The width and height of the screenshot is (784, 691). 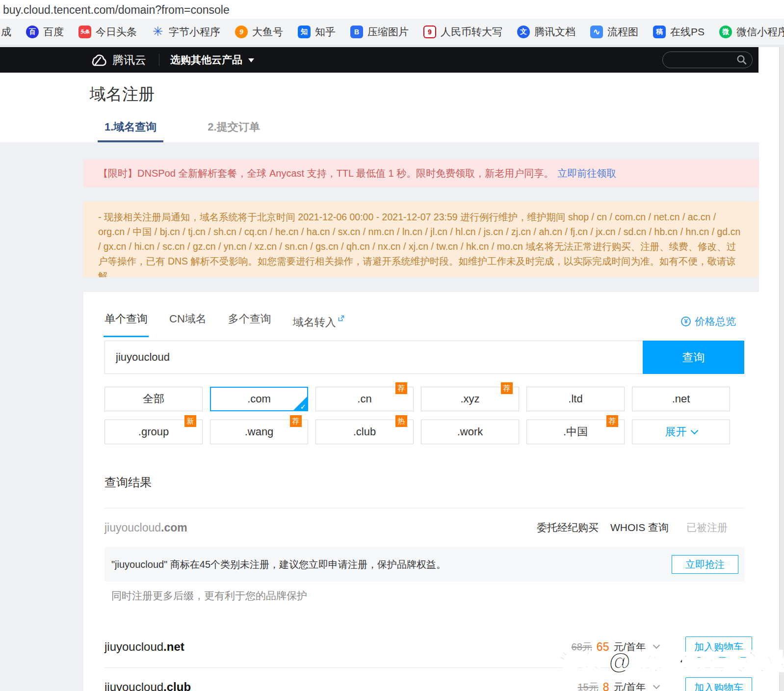 What do you see at coordinates (374, 357) in the screenshot?
I see `domain-search-input` at bounding box center [374, 357].